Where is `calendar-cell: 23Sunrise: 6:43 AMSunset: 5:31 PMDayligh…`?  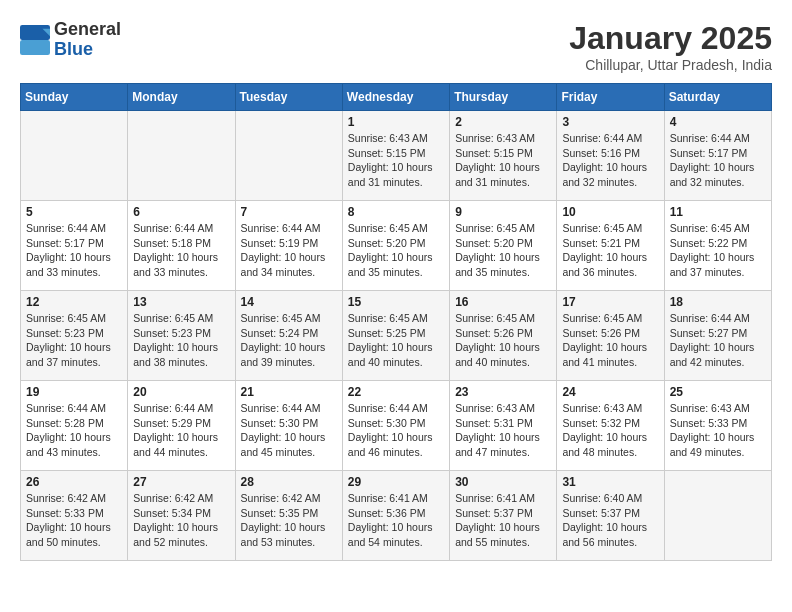 calendar-cell: 23Sunrise: 6:43 AMSunset: 5:31 PMDayligh… is located at coordinates (504, 426).